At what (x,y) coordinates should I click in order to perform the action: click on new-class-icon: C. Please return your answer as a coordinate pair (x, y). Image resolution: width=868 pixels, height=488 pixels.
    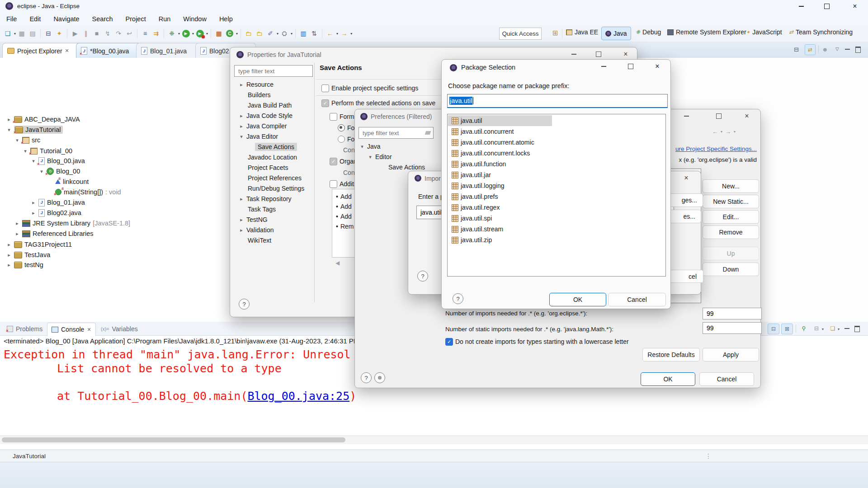
    Looking at the image, I should click on (230, 33).